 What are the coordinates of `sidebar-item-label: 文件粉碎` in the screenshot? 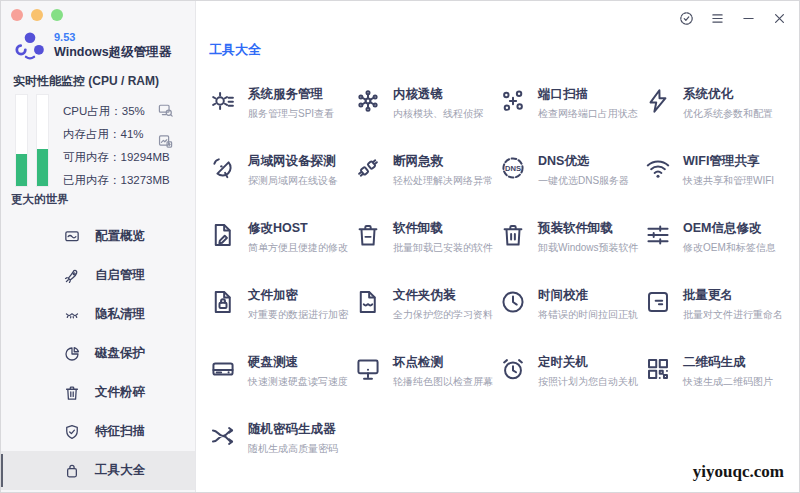 It's located at (120, 392).